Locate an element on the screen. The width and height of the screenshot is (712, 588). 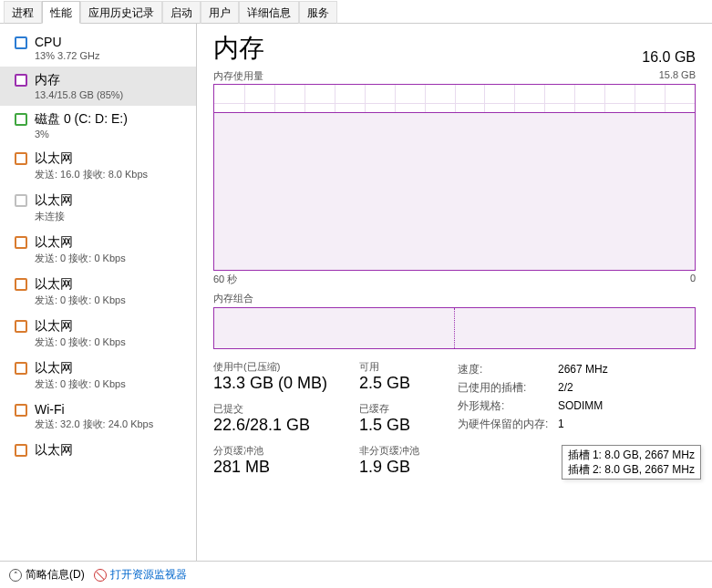
sidebar-item-sub: 未连接 is located at coordinates (54, 217).